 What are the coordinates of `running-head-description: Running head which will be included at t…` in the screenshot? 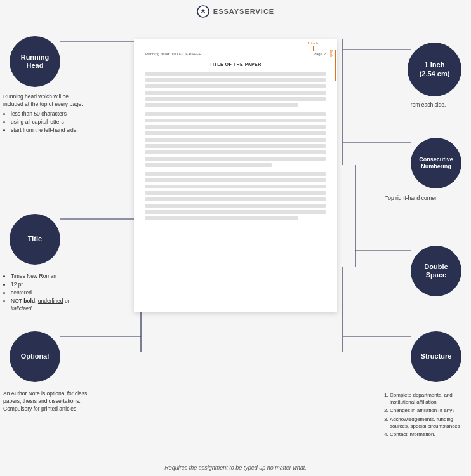 It's located at (44, 114).